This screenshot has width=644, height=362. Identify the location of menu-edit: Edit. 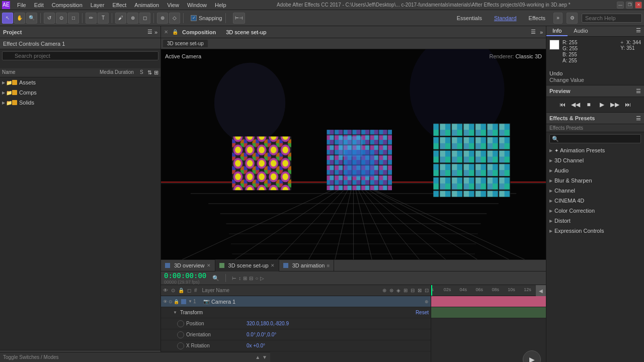
(39, 5).